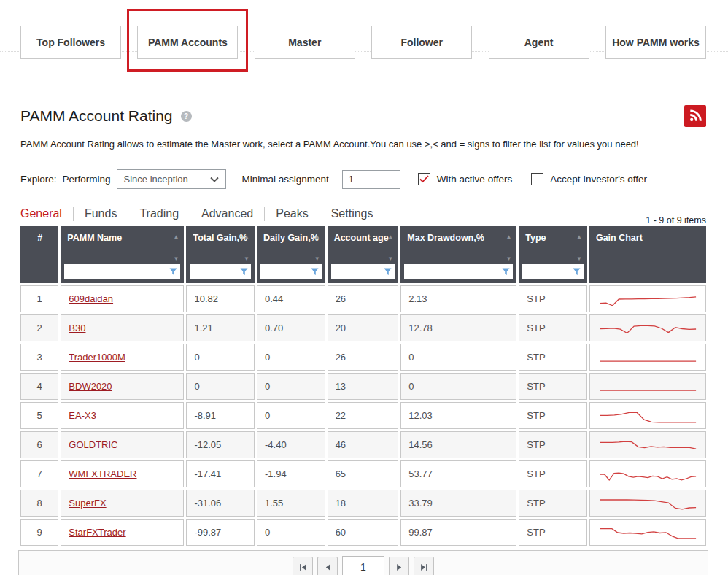  Describe the element at coordinates (77, 328) in the screenshot. I see `pamm-name-link: B30` at that location.